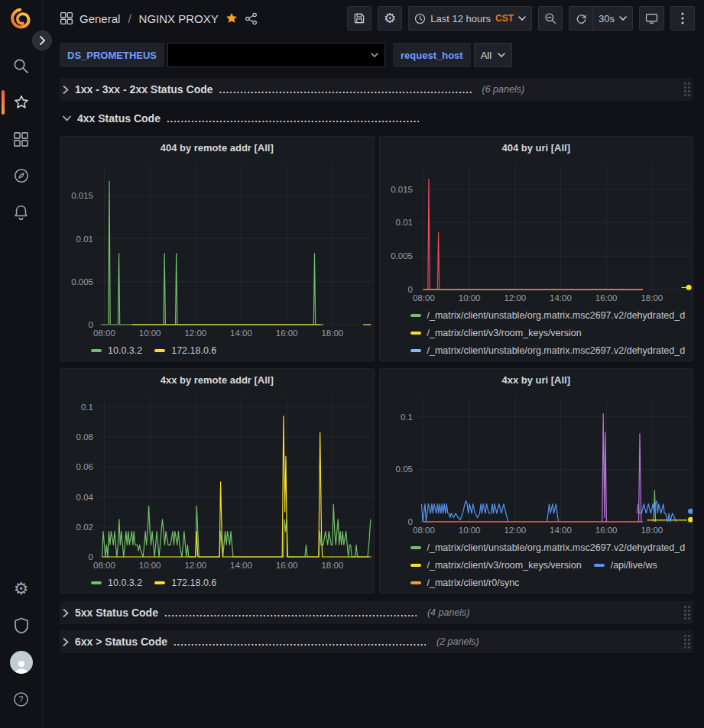  Describe the element at coordinates (21, 589) in the screenshot. I see `sidebar-item-configuration: ⚙` at that location.